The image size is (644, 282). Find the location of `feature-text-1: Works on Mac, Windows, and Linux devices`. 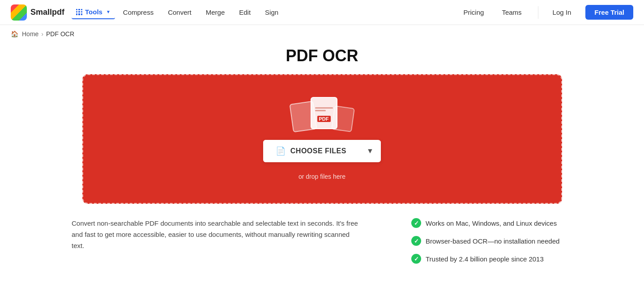

feature-text-1: Works on Mac, Windows, and Linux devices is located at coordinates (491, 223).